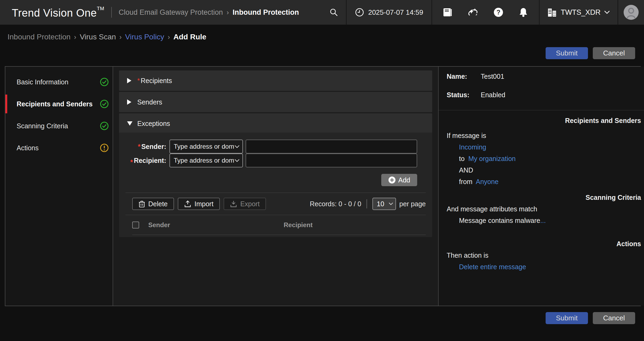  What do you see at coordinates (331, 160) in the screenshot?
I see `recipient-address-input` at bounding box center [331, 160].